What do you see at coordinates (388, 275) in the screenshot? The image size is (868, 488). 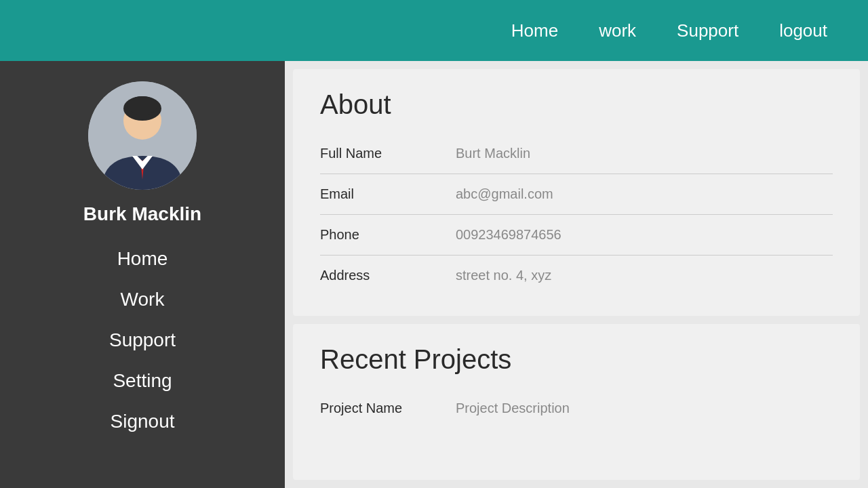 I see `about-address-label: Address` at bounding box center [388, 275].